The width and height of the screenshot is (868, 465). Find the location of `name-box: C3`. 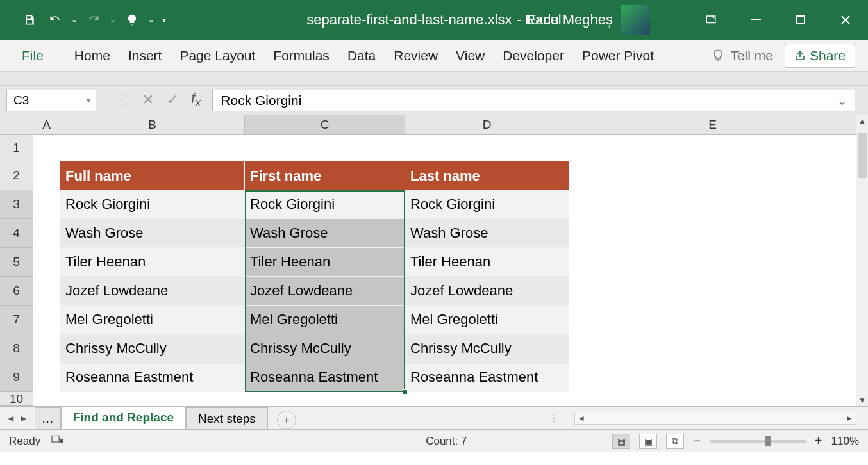

name-box: C3 is located at coordinates (51, 101).